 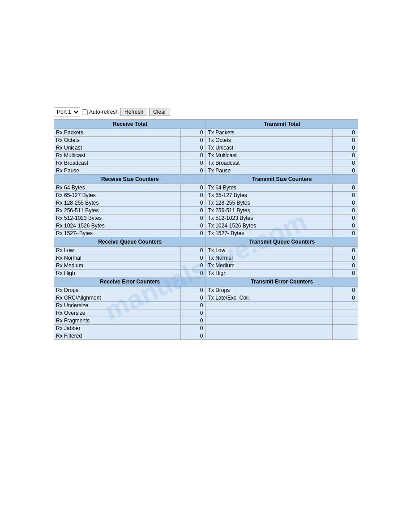 What do you see at coordinates (85, 112) in the screenshot?
I see `autorefresh-checkbox` at bounding box center [85, 112].